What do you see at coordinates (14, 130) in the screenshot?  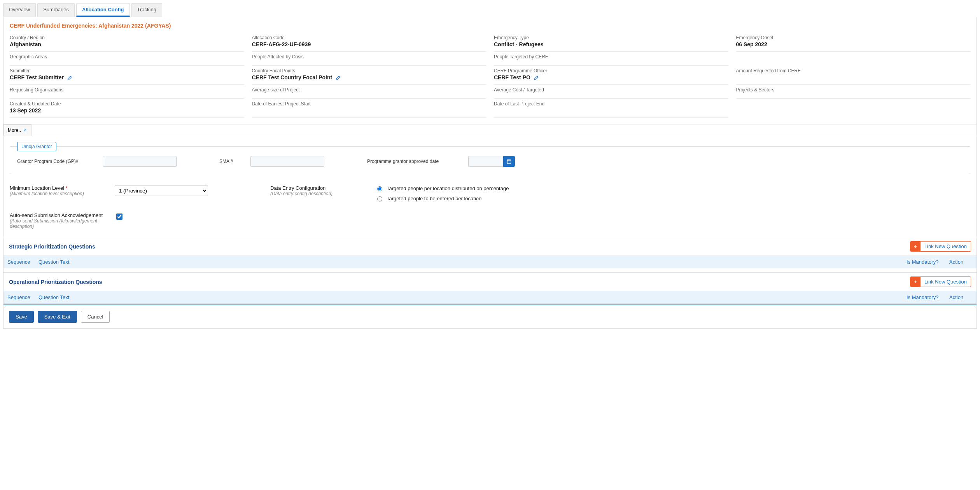 I see `more-label: More..` at bounding box center [14, 130].